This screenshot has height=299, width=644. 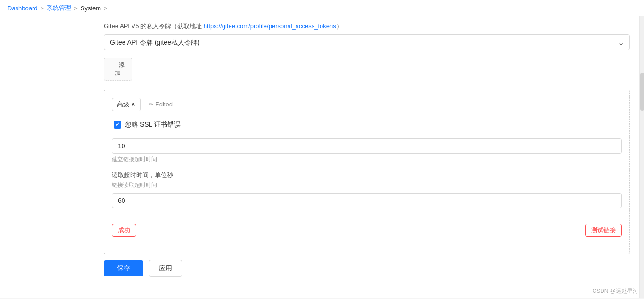 I want to click on scrollbar-track, so click(x=642, y=157).